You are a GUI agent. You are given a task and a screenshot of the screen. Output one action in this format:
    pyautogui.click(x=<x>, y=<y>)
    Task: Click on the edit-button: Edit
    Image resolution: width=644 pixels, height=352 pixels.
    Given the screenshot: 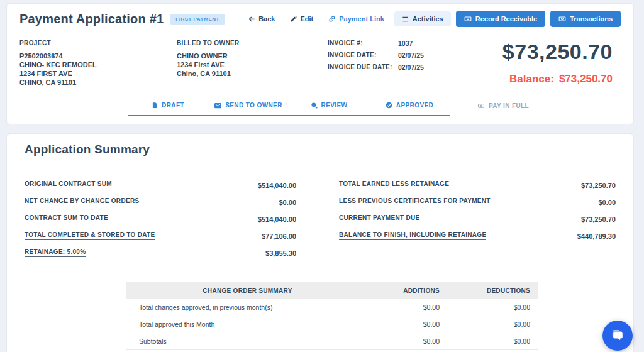 What is the action you would take?
    pyautogui.click(x=302, y=19)
    